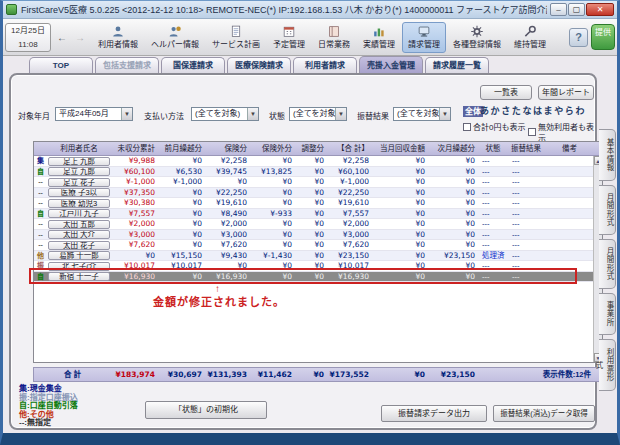  Describe the element at coordinates (318, 114) in the screenshot. I see `status-select: (全てを対象) ▼` at that location.